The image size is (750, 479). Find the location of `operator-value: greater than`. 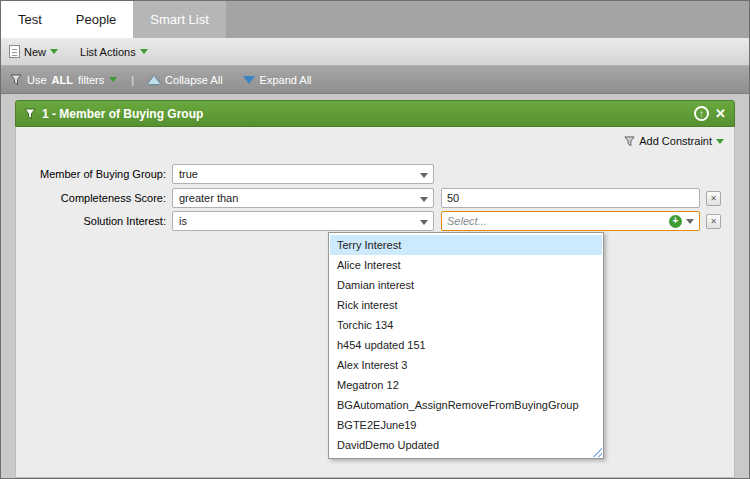

operator-value: greater than is located at coordinates (208, 198).